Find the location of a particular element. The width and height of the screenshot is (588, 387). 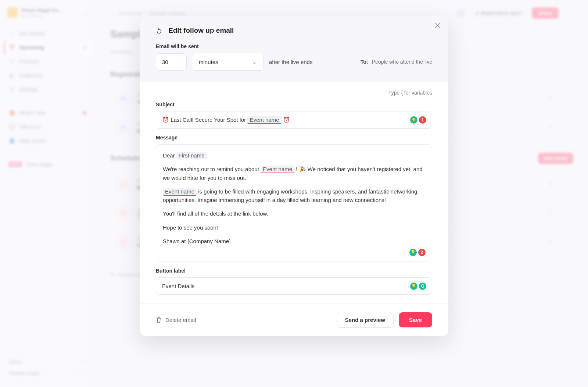

button-label-input: Event Details 💡 G is located at coordinates (294, 286).